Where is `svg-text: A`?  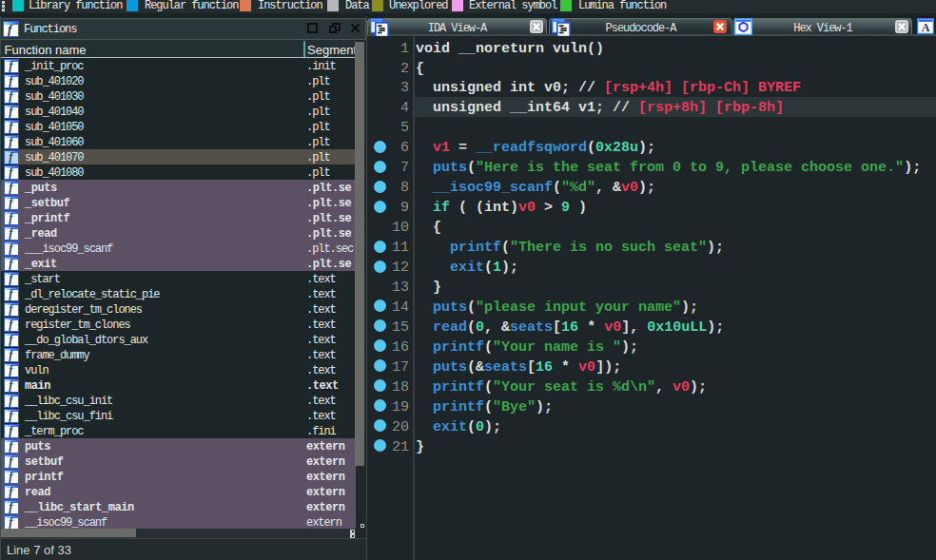 svg-text: A is located at coordinates (926, 28).